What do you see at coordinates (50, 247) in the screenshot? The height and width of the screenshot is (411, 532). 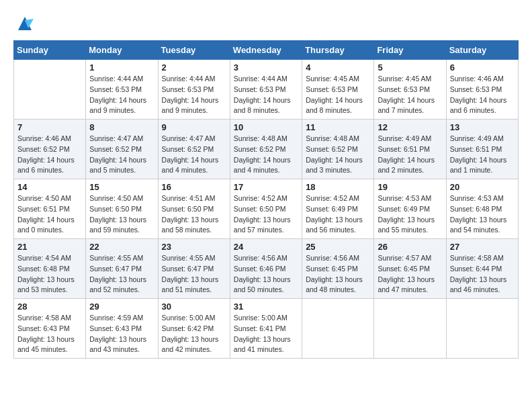 I see `day-number: 21` at bounding box center [50, 247].